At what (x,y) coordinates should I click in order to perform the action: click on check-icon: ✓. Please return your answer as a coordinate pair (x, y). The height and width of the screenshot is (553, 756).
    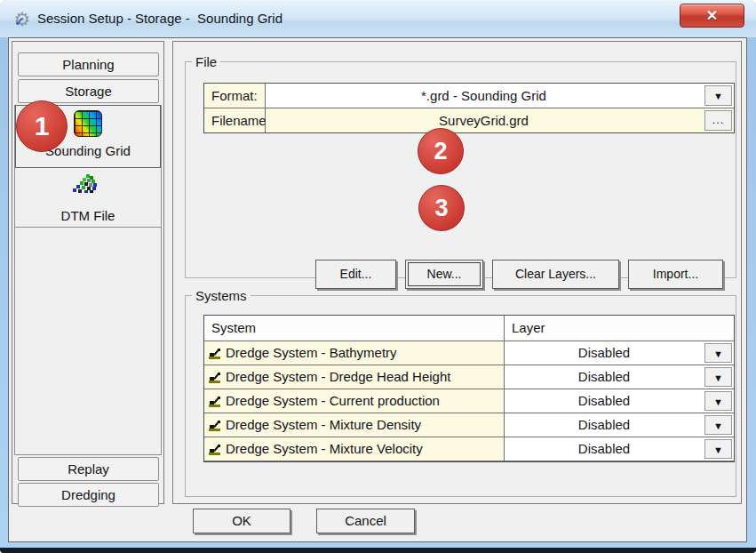
    Looking at the image, I should click on (20, 21).